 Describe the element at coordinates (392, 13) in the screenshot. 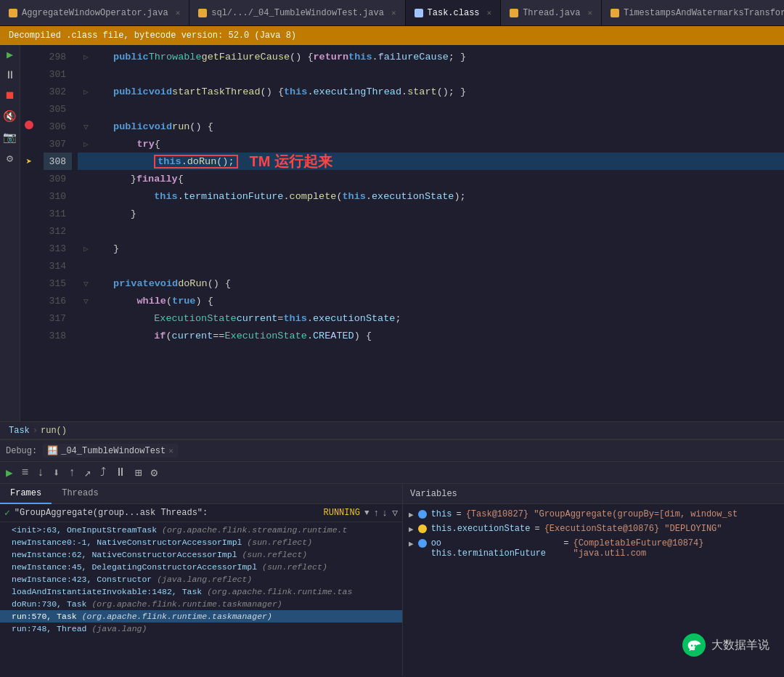

I see `tab-bar: AggregateWindowOperator.java ✕ sql/.../_…` at that location.